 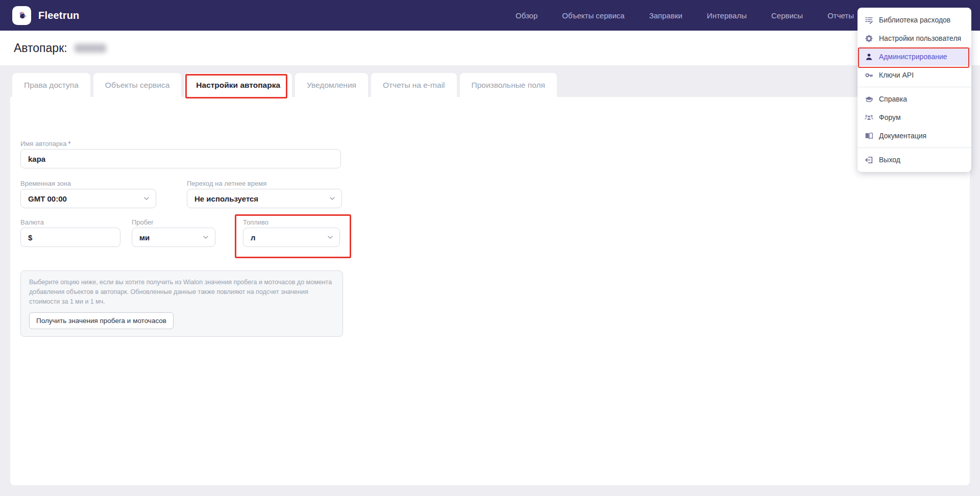 I want to click on tab-custom-fields: Произвольные поля, so click(x=508, y=85).